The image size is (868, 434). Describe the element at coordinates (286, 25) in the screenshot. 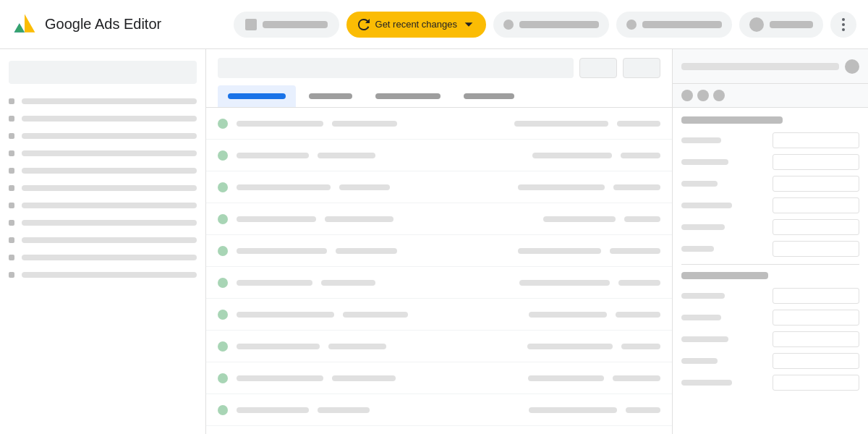

I see `account-selector` at that location.